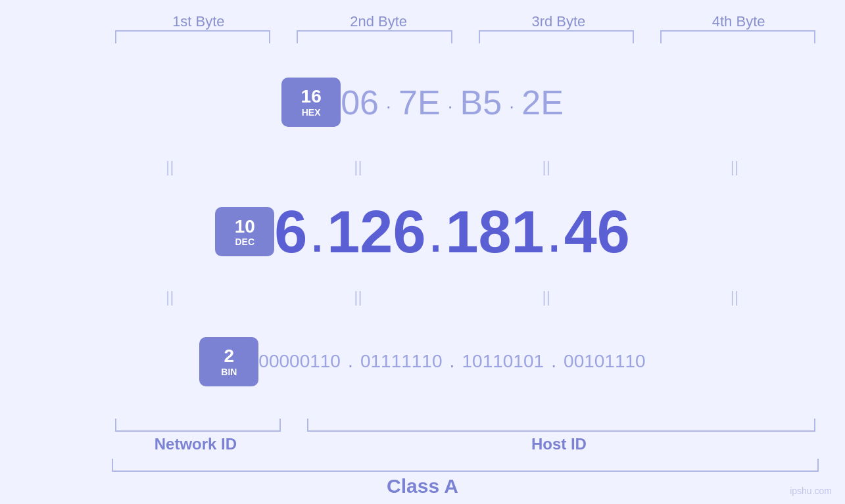 The height and width of the screenshot is (504, 845). What do you see at coordinates (422, 478) in the screenshot?
I see `class-section: Class A` at bounding box center [422, 478].